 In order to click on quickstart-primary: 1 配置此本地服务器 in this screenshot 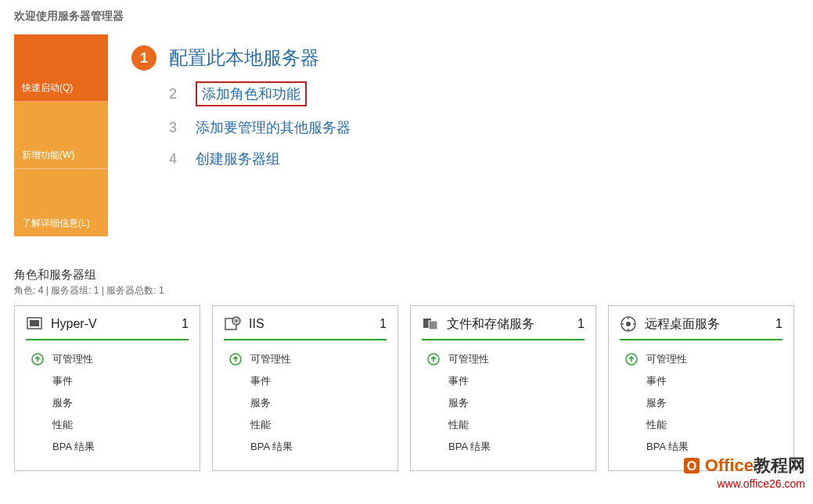, I will do `click(454, 58)`.